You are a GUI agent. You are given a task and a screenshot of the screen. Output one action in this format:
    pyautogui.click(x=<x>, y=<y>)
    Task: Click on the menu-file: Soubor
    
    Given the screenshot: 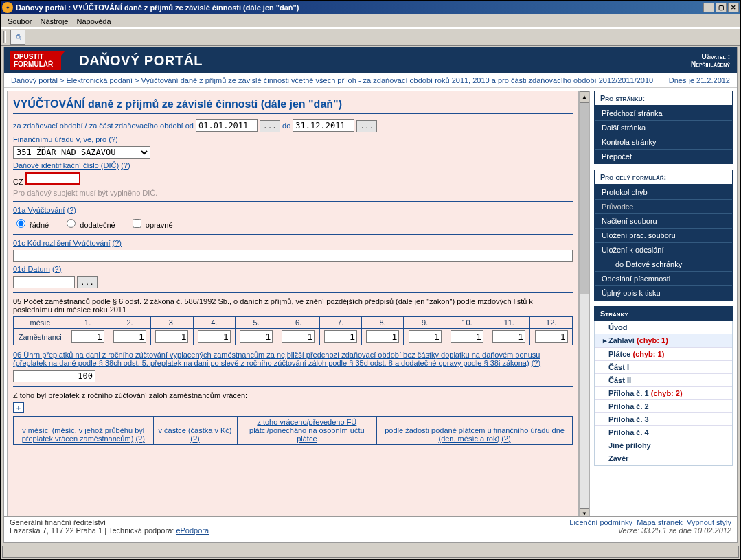 What is the action you would take?
    pyautogui.click(x=19, y=21)
    